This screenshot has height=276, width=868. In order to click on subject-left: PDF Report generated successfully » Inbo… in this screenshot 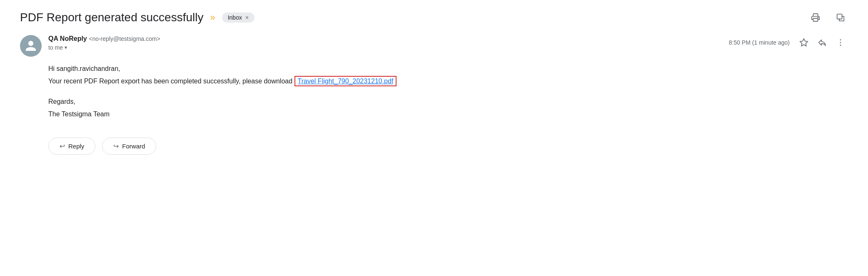, I will do `click(137, 18)`.